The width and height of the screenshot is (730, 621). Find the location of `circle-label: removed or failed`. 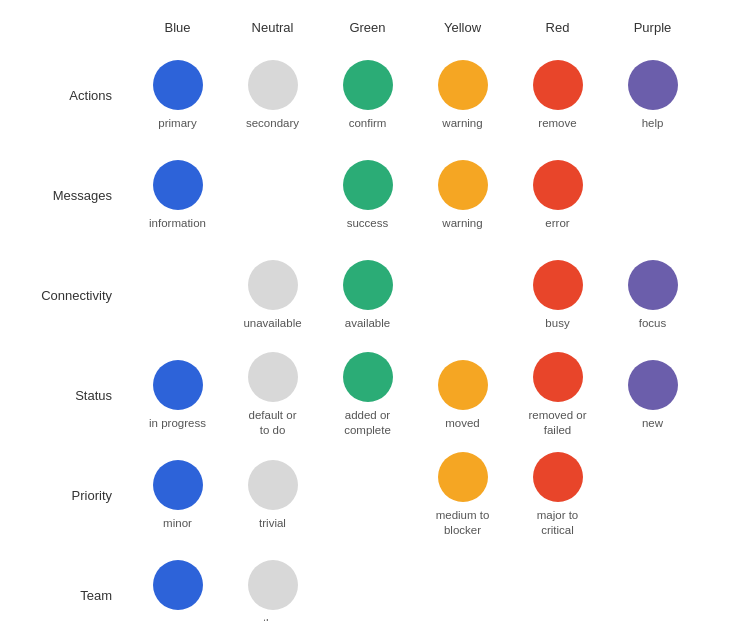

circle-label: removed or failed is located at coordinates (557, 423).